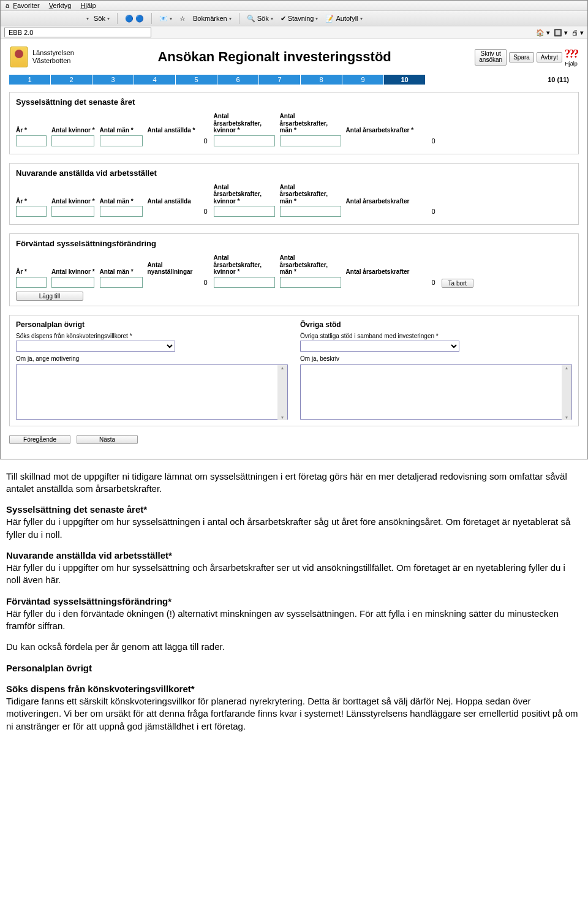 This screenshot has width=588, height=898. I want to click on nav-icons: 🔵 🔵, so click(135, 18).